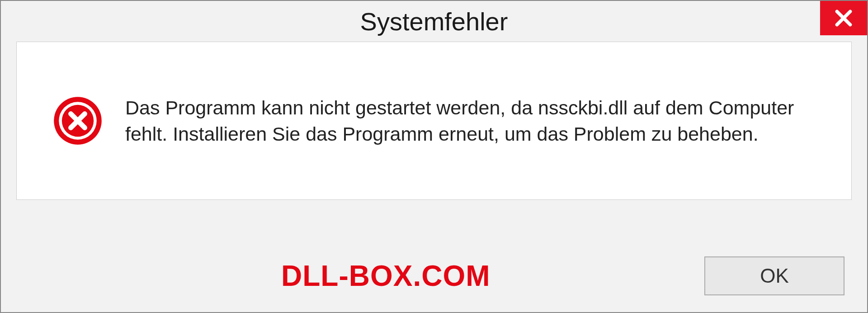 This screenshot has height=313, width=868. Describe the element at coordinates (434, 21) in the screenshot. I see `titlebar: Systemfehler` at that location.